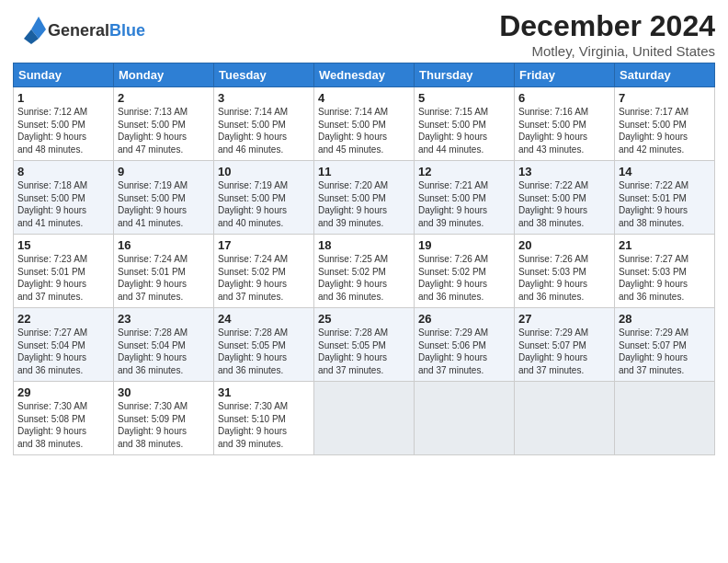 The height and width of the screenshot is (563, 728). What do you see at coordinates (164, 171) in the screenshot?
I see `day-number: 9` at bounding box center [164, 171].